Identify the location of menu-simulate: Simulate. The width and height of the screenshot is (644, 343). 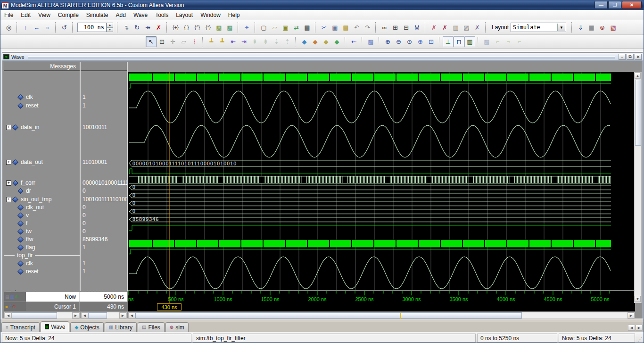
(97, 15).